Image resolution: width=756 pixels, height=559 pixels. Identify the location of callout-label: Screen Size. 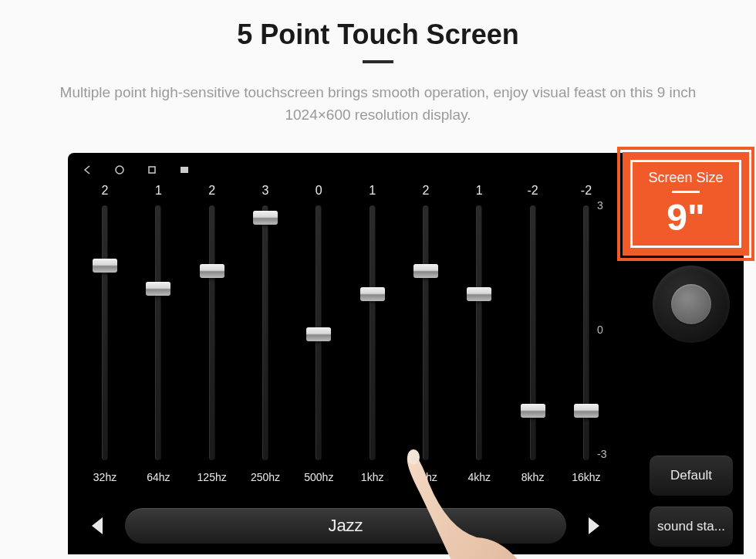
(685, 178).